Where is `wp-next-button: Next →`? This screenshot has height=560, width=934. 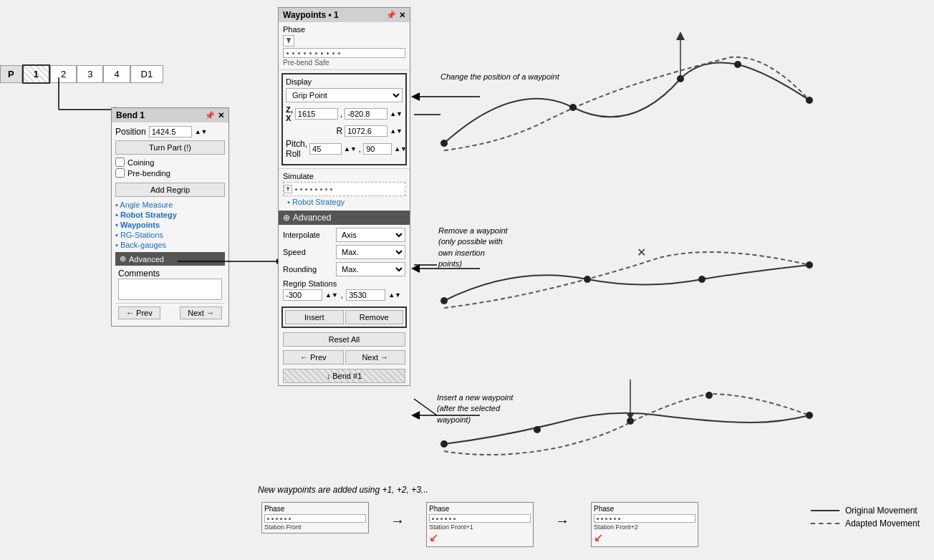
wp-next-button: Next → is located at coordinates (375, 357).